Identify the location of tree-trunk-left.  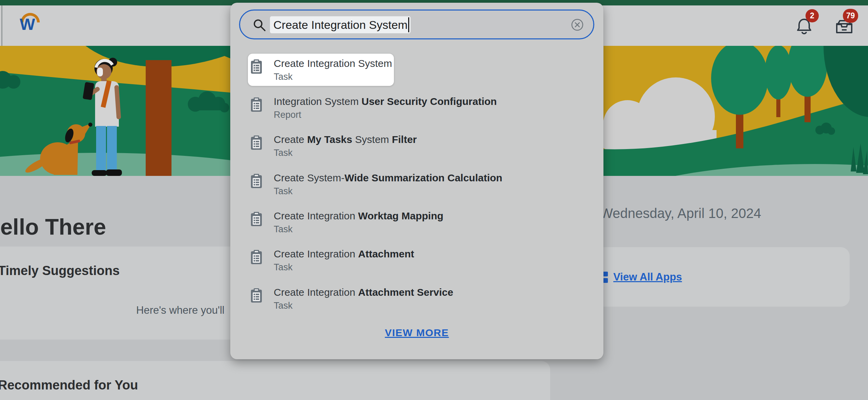
(159, 118).